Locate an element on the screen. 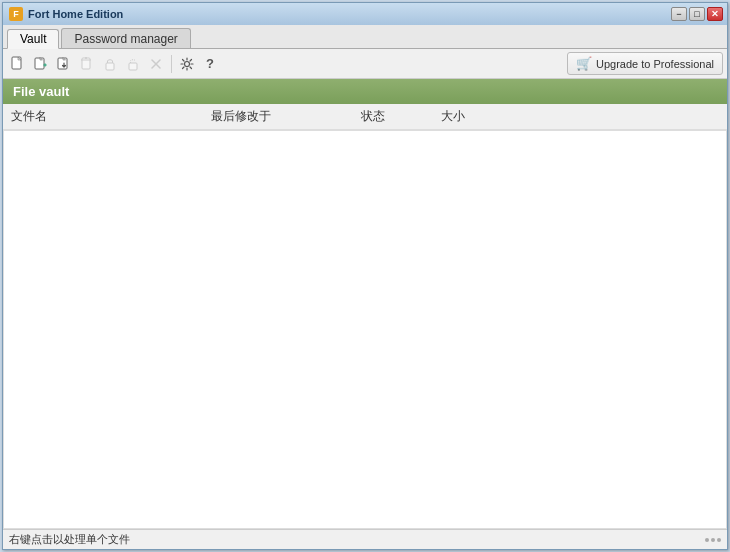 Image resolution: width=730 pixels, height=552 pixels. remove-icon is located at coordinates (87, 64).